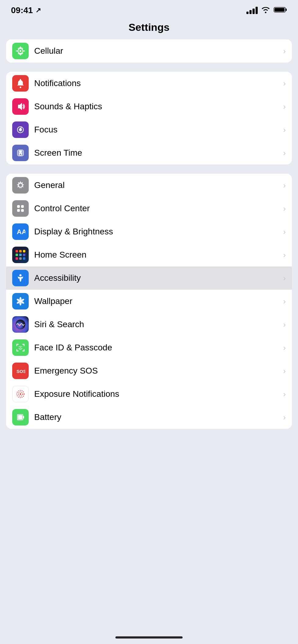 This screenshot has height=644, width=298. What do you see at coordinates (149, 394) in the screenshot?
I see `settings-row-exposure: Exposure Notifications ›` at bounding box center [149, 394].